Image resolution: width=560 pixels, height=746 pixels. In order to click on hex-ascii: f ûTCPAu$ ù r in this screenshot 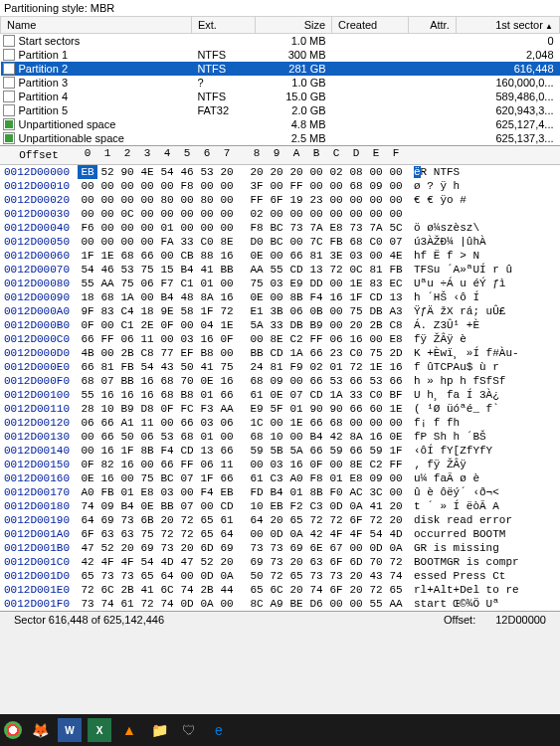, I will do `click(483, 367)`.